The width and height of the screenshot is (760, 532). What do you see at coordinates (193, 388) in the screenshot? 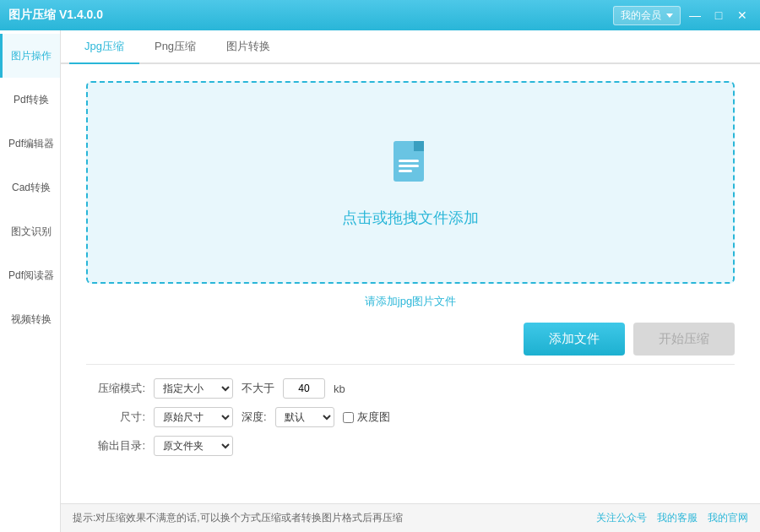
I see `compression-mode-select: 指定大小` at bounding box center [193, 388].